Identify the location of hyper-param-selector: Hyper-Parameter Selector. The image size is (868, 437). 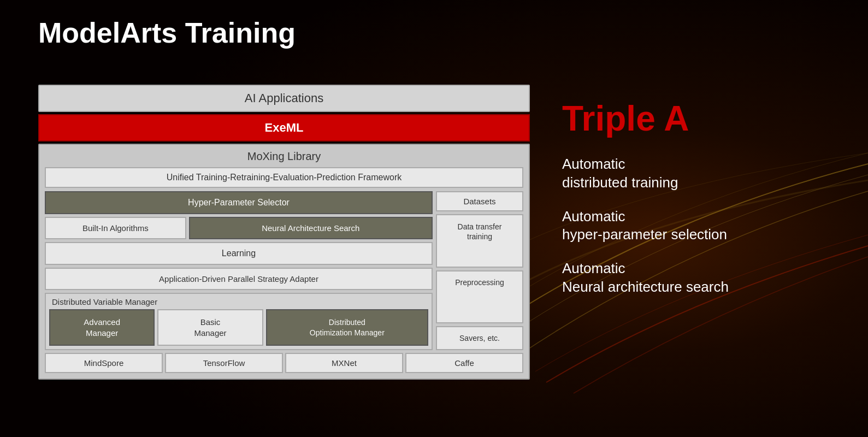
(239, 203).